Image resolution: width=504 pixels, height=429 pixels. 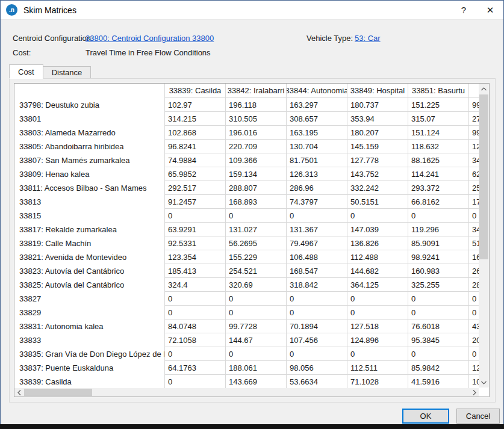 I want to click on matrix-cell: 124.896, so click(x=378, y=341).